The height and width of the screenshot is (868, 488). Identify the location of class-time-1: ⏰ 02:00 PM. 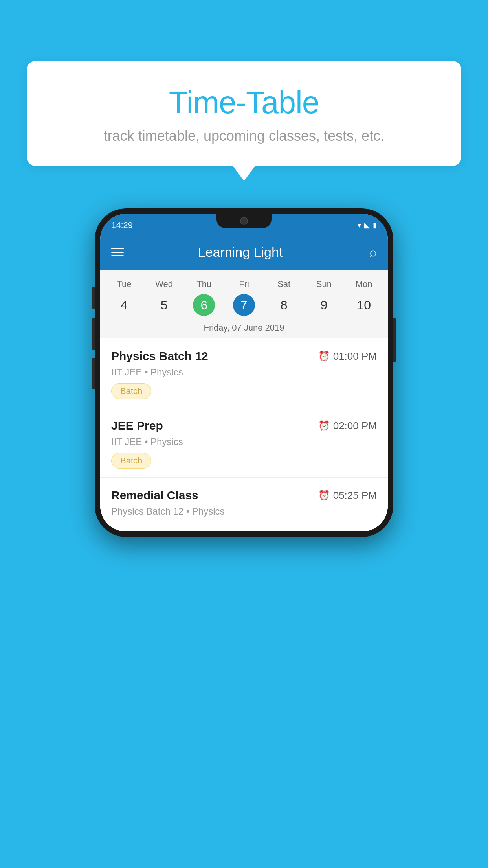
(347, 426).